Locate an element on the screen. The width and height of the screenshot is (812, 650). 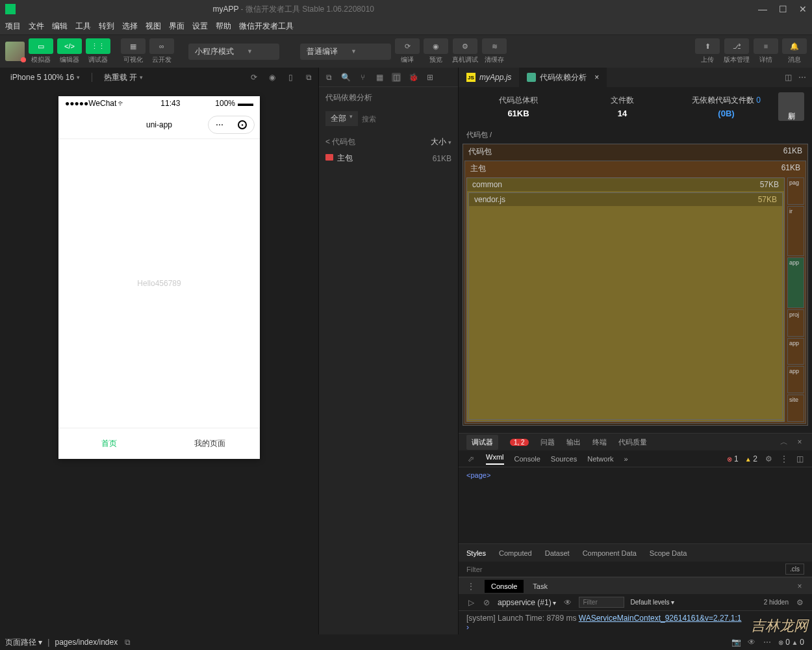
compile-button: ⟳ is located at coordinates (407, 46).